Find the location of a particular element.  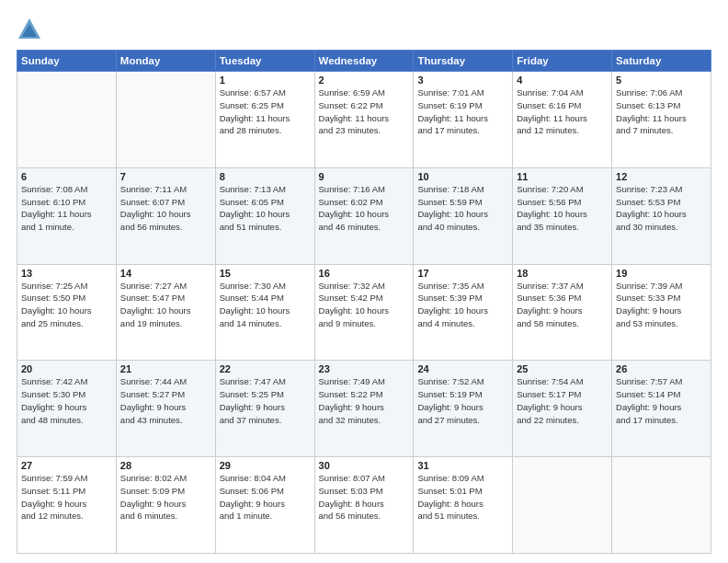

header is located at coordinates (364, 29).